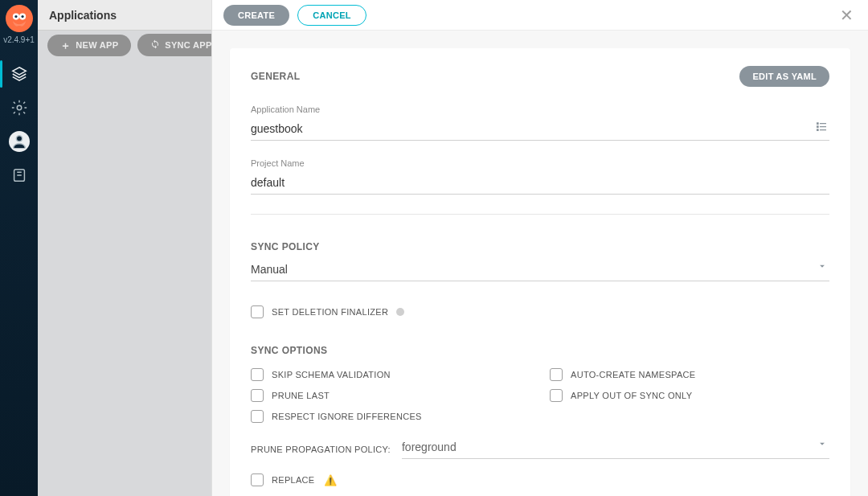 The image size is (868, 496). What do you see at coordinates (275, 76) in the screenshot?
I see `general-heading: GENERAL` at bounding box center [275, 76].